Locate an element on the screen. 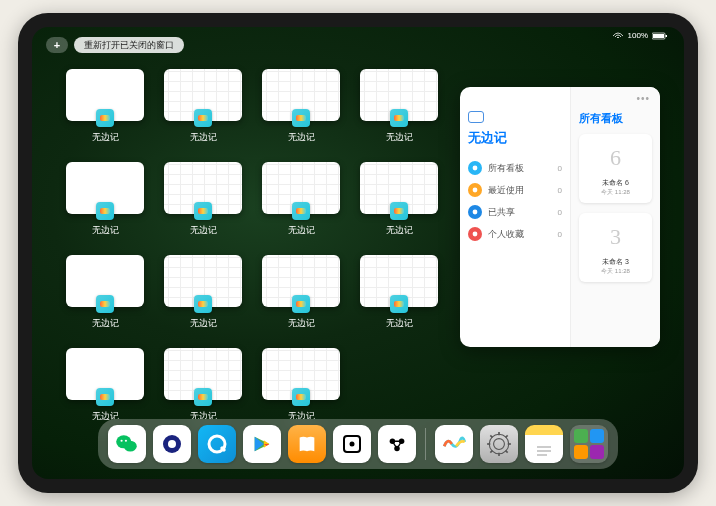 This screenshot has height=506, width=716. board-card: 3未命名 3今天 11:28 is located at coordinates (616, 248).